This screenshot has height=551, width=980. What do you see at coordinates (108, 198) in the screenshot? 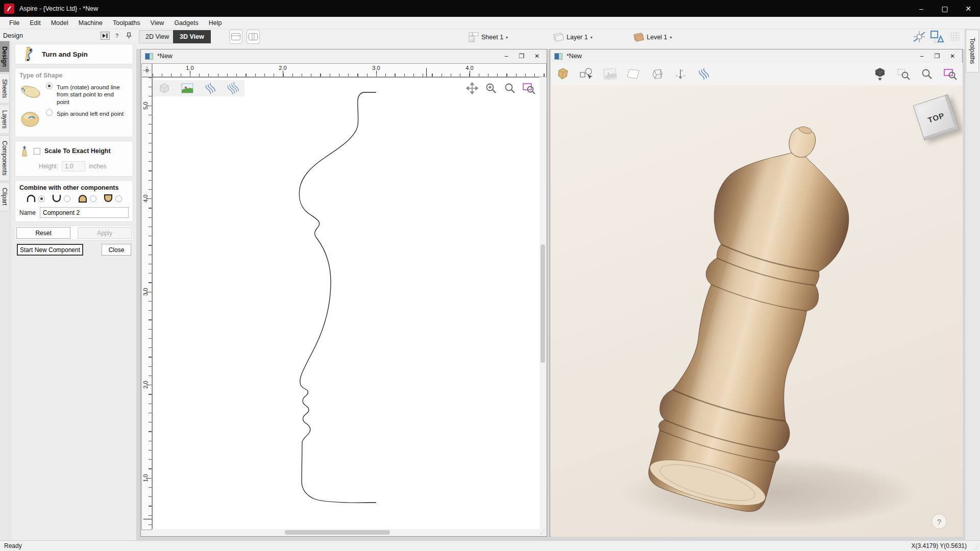
I see `combine-merge-low-icon` at bounding box center [108, 198].